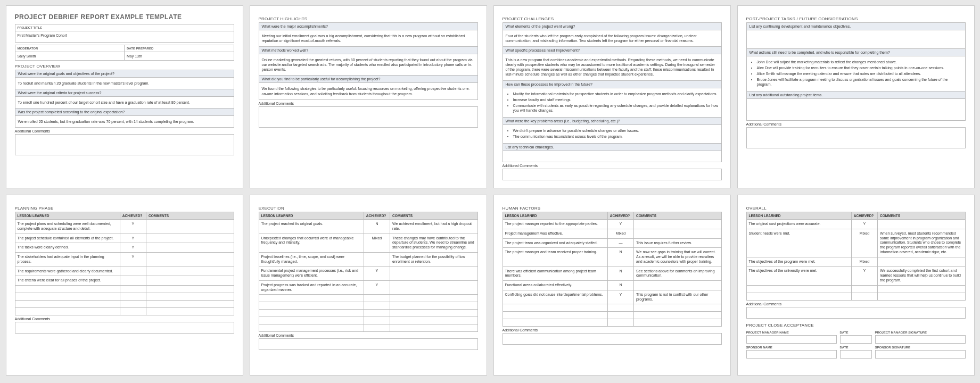  What do you see at coordinates (860, 62) in the screenshot?
I see `list-item: John Doe will adjust the marketing mater…` at bounding box center [860, 62].